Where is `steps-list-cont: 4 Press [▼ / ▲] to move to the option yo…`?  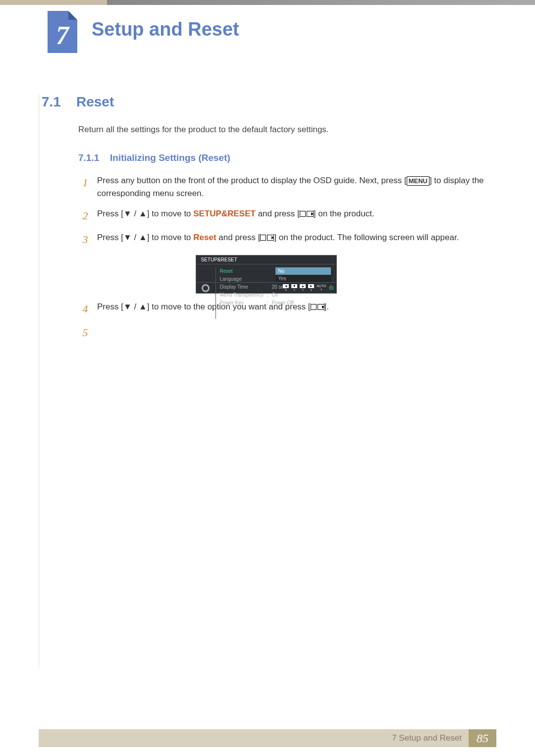 steps-list-cont: 4 Press [▼ / ▲] to move to the option yo… is located at coordinates (284, 321).